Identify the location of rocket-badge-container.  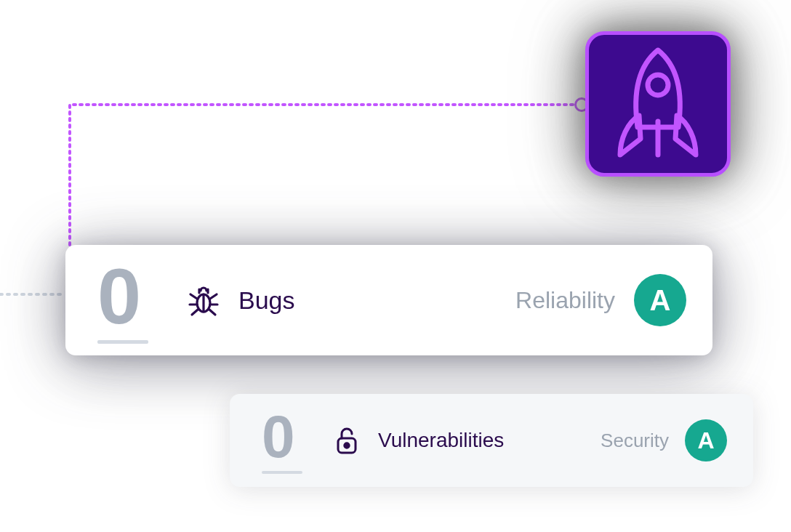
(658, 104).